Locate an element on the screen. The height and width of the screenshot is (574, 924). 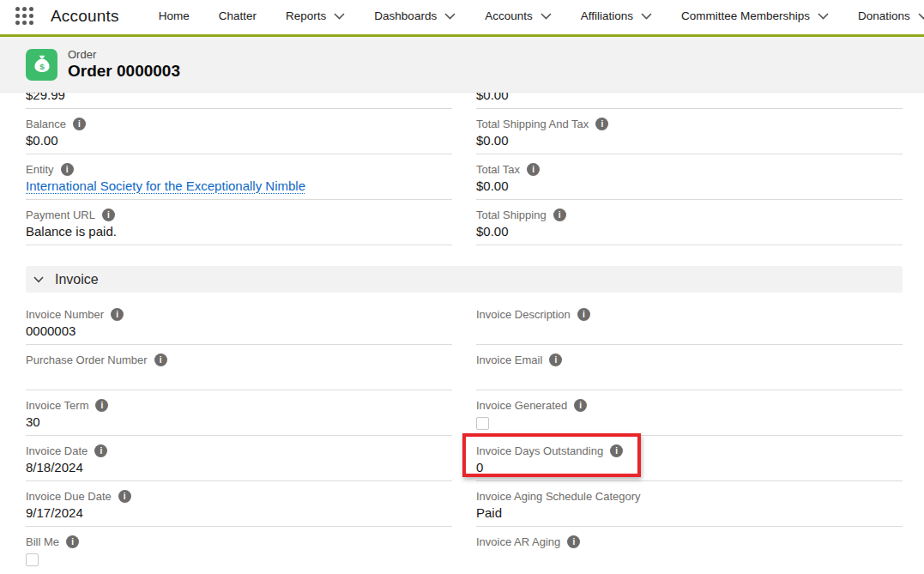
field-value: 9/17/2024 is located at coordinates (239, 514).